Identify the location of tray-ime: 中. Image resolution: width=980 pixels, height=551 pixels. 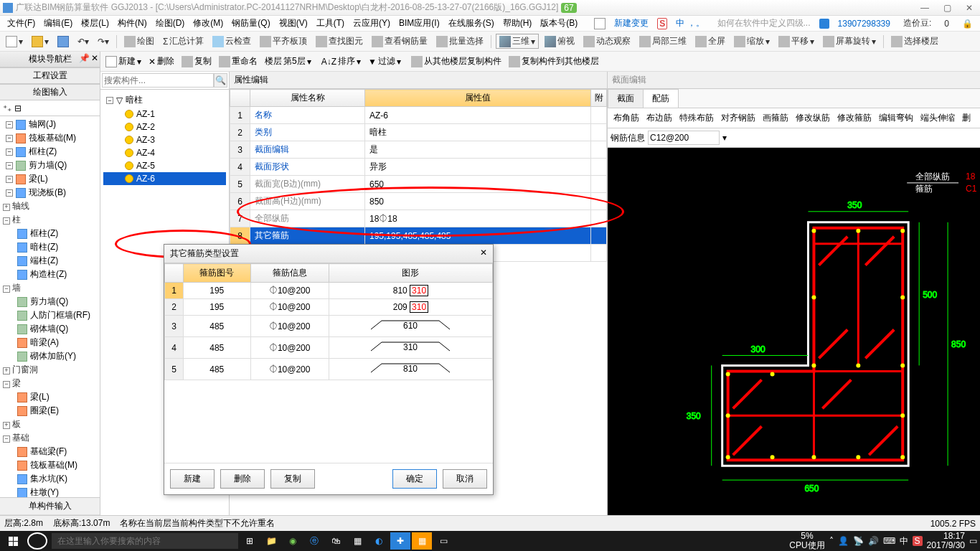
(904, 541).